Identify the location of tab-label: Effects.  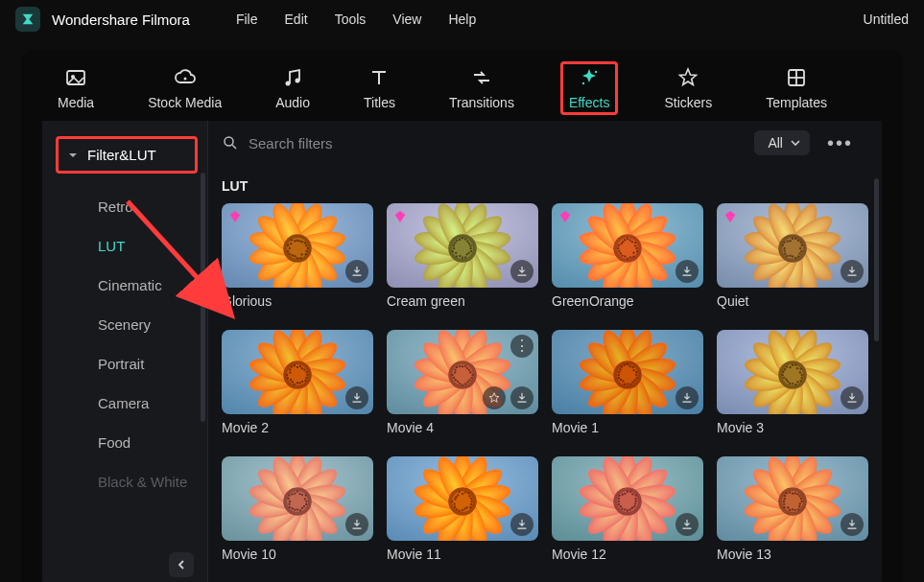
(589, 103).